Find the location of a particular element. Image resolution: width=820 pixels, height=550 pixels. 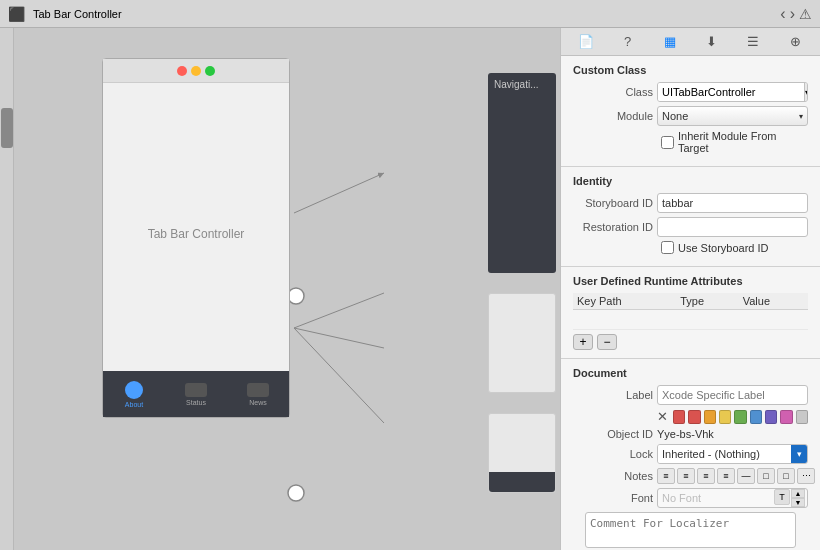

inherit-row: Inherit Module From Target is located at coordinates (734, 142).